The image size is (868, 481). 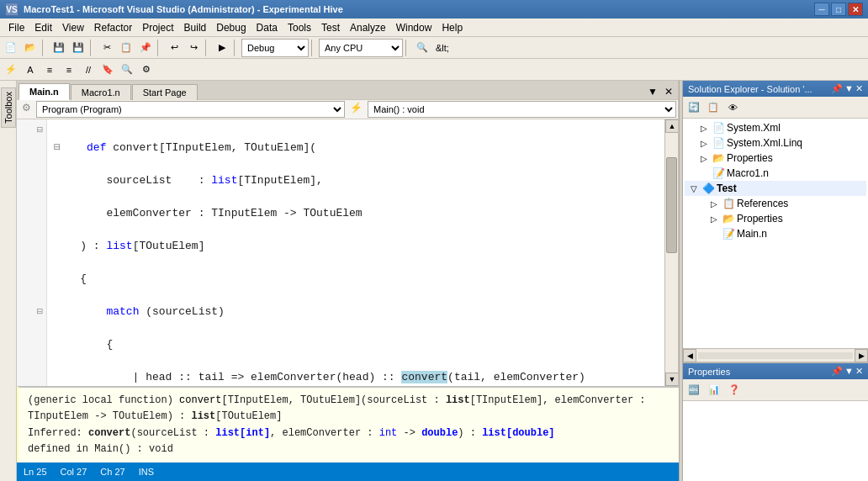 I want to click on menu-file: File, so click(x=17, y=28).